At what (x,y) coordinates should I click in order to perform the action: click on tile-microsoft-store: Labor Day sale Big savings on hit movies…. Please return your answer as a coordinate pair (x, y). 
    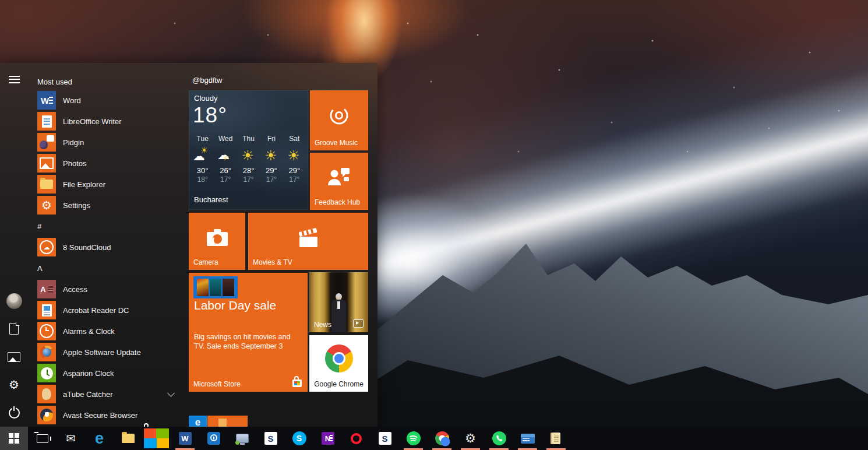
    Looking at the image, I should click on (248, 332).